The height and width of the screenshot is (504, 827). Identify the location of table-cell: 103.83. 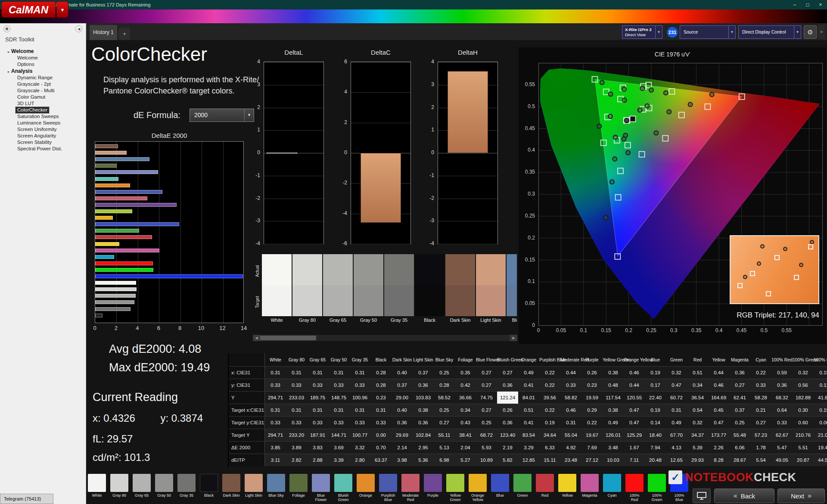
(423, 398).